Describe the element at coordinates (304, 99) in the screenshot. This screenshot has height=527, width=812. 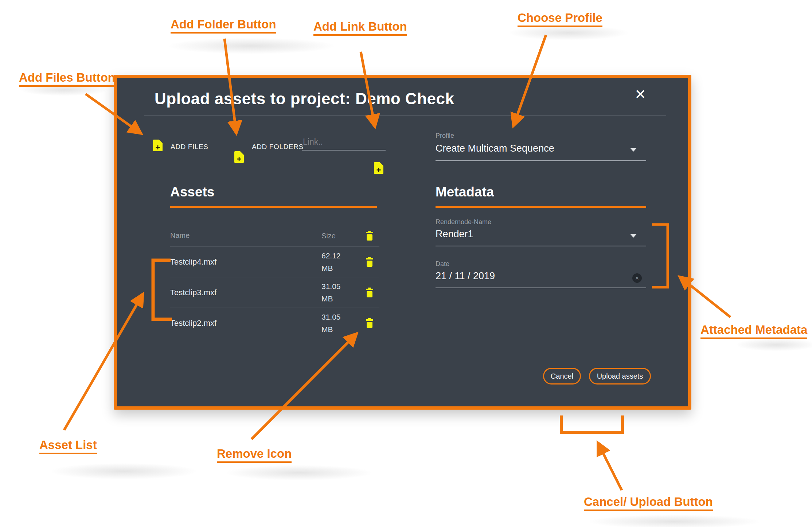
I see `dialog-title: Upload assets to project: Demo Check` at that location.